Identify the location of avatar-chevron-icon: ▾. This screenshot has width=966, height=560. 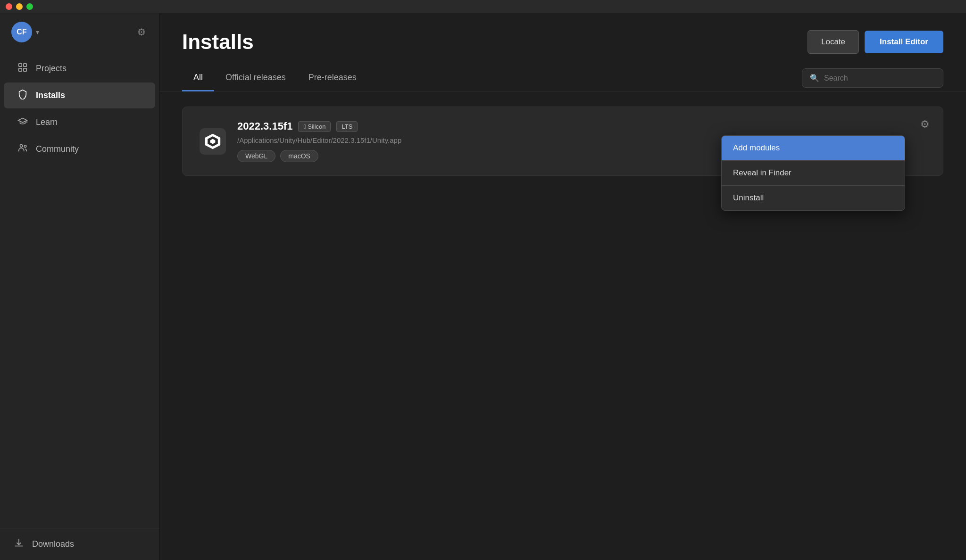
(38, 32).